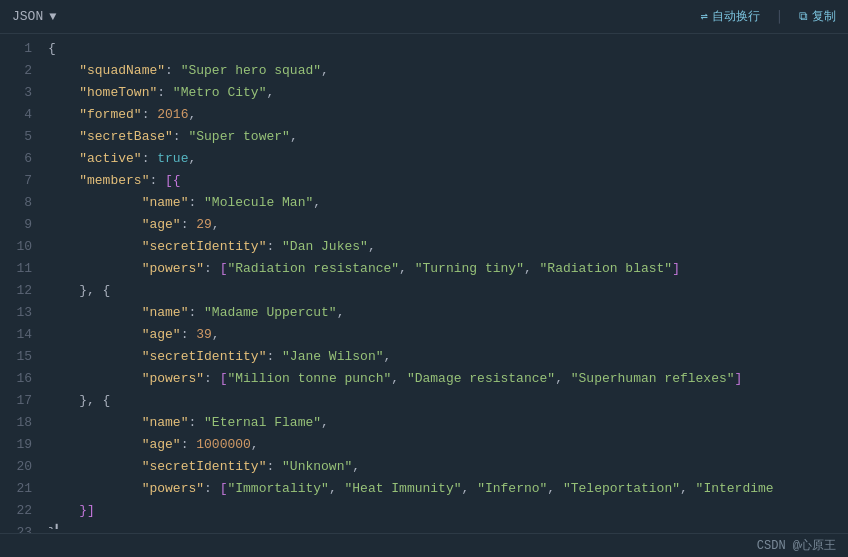 This screenshot has height=557, width=848. Describe the element at coordinates (20, 291) in the screenshot. I see `line-number: 12` at that location.